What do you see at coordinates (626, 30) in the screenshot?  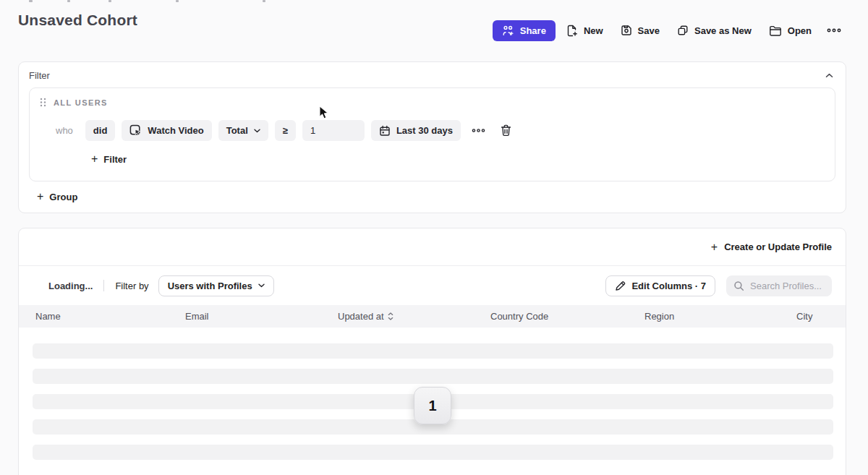 I see `save-icon` at bounding box center [626, 30].